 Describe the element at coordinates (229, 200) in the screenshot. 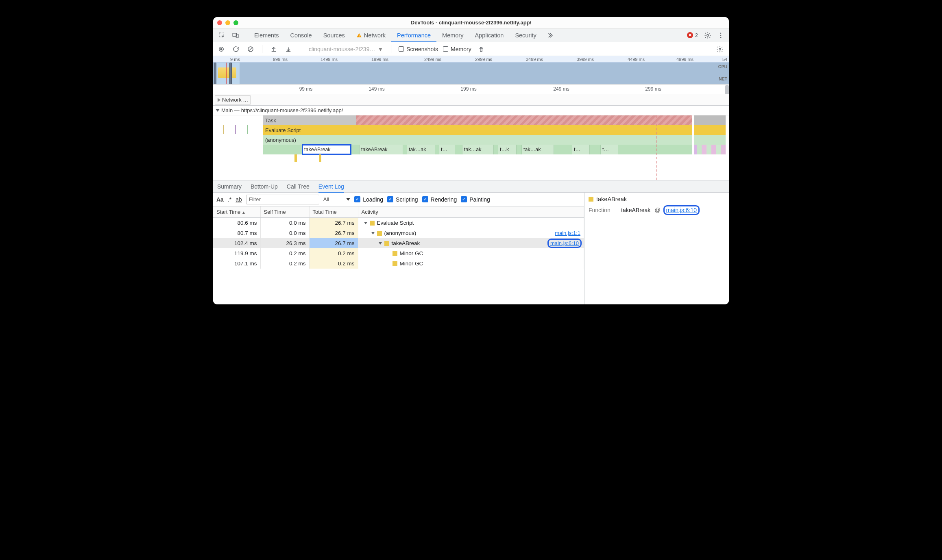

I see `regex-toggle: .*` at that location.